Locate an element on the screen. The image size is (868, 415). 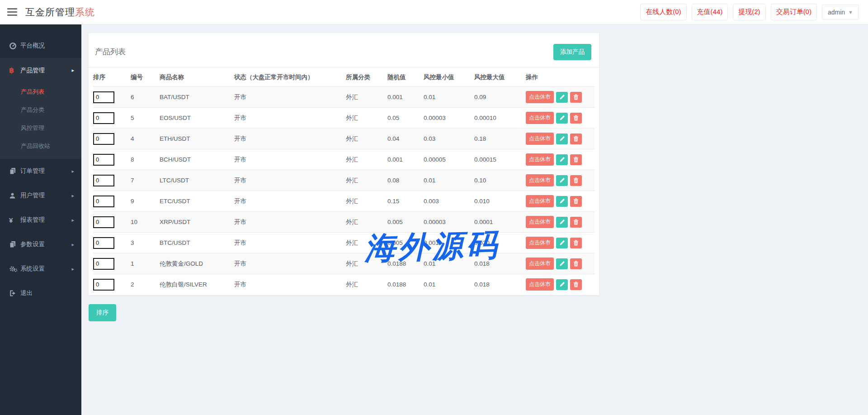
table-row: 8BCH/USDT开市外汇0.0010.000050.00015点击休市 is located at coordinates (344, 160).